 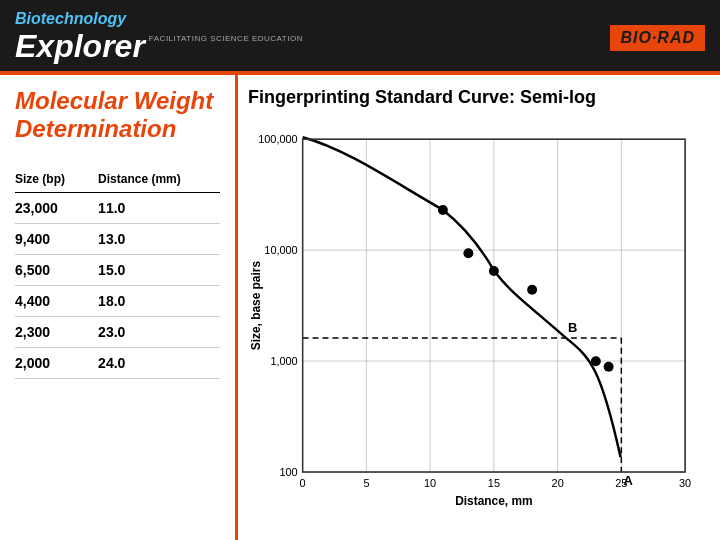 I want to click on svg-text: B, so click(x=572, y=328).